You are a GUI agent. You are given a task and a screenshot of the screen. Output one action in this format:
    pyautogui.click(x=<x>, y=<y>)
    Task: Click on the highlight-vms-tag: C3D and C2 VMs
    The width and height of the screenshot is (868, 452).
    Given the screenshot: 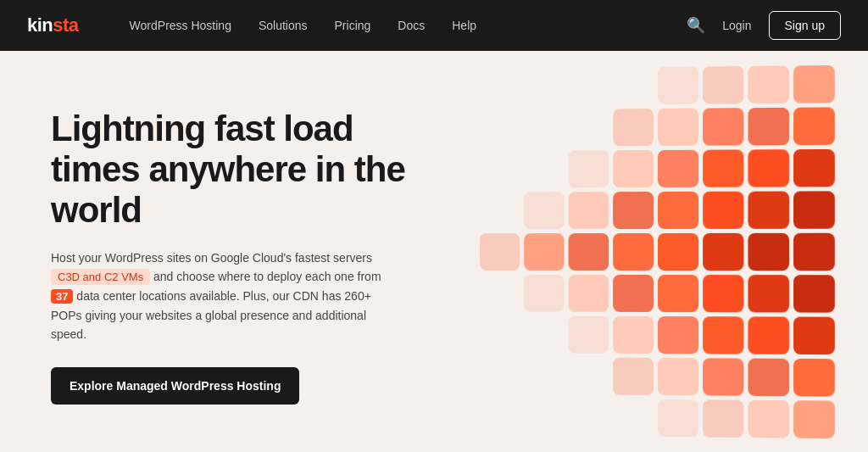 What is the action you would take?
    pyautogui.click(x=100, y=276)
    